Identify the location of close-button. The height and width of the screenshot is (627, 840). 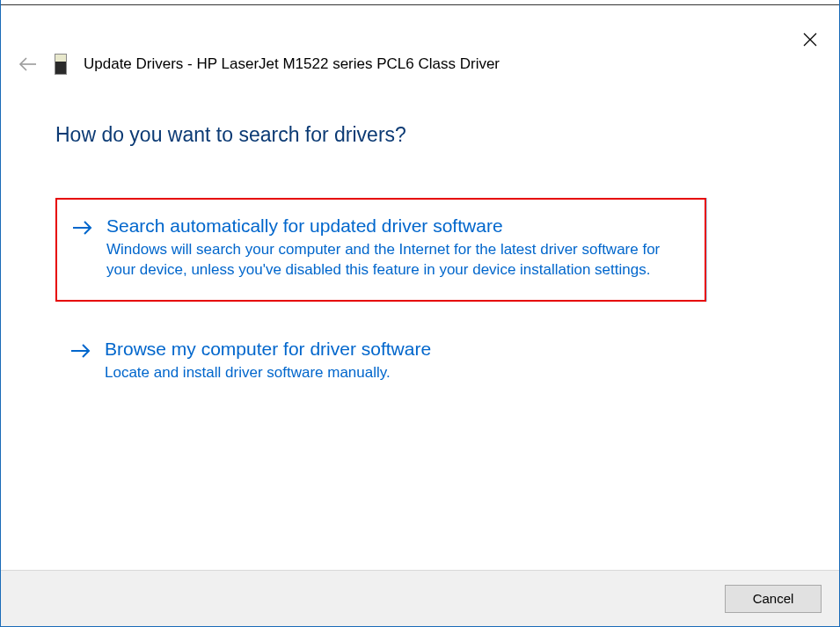
(810, 40).